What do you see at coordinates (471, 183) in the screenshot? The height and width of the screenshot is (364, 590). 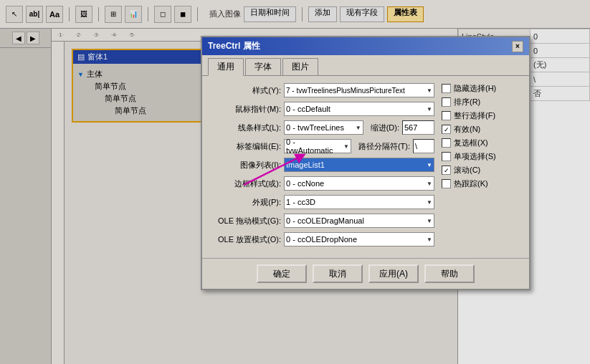 I see `checkbox-label: 热跟踪(K)` at bounding box center [471, 183].